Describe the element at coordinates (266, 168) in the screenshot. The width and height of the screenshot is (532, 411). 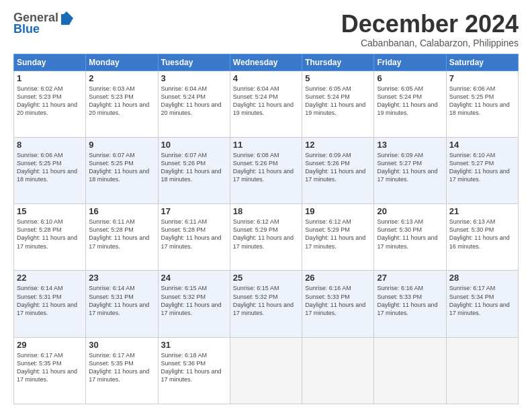
I see `day-info: Sunrise: 6:08 AM Sunset: 5:26 PM Dayligh…` at that location.